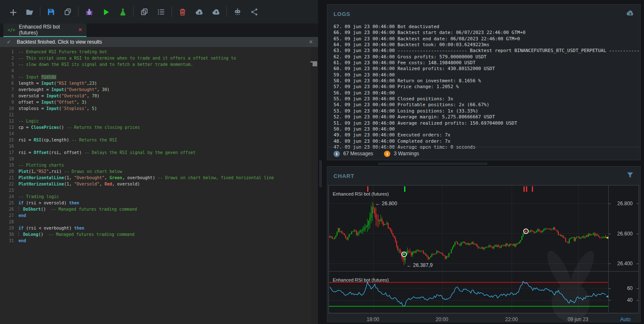 This screenshot has width=644, height=324. I want to click on tab-close-icon: ✕, so click(80, 30).